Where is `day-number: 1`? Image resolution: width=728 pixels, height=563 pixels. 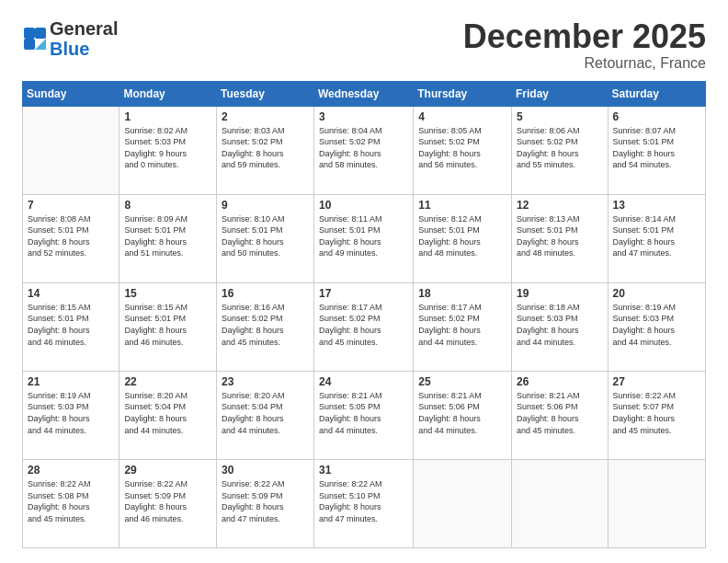 day-number: 1 is located at coordinates (167, 117).